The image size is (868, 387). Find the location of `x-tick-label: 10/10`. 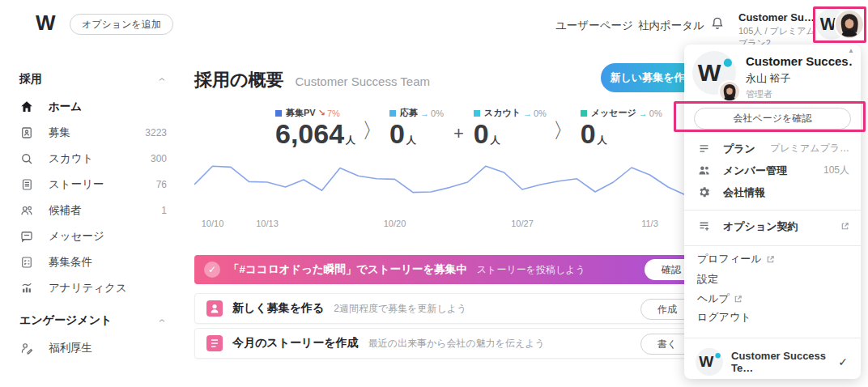

x-tick-label: 10/10 is located at coordinates (213, 223).